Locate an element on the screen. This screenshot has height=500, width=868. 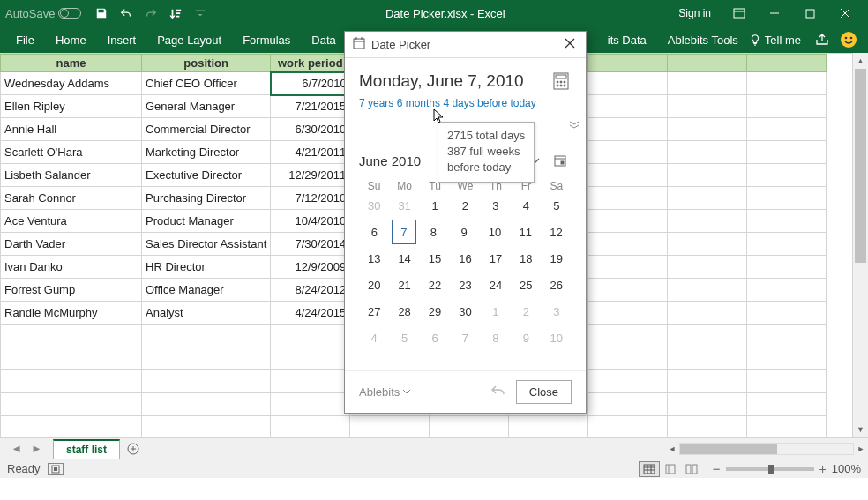
today-button is located at coordinates (560, 160).